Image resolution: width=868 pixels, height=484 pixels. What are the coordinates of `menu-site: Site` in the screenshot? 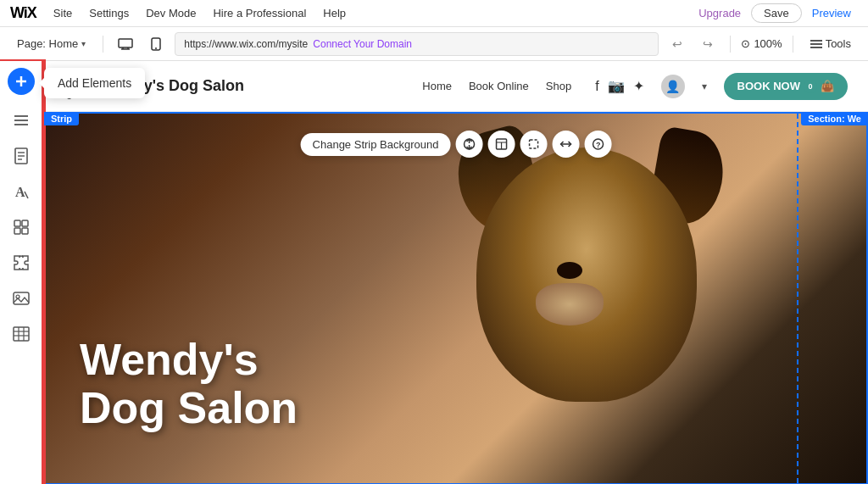 It's located at (63, 14).